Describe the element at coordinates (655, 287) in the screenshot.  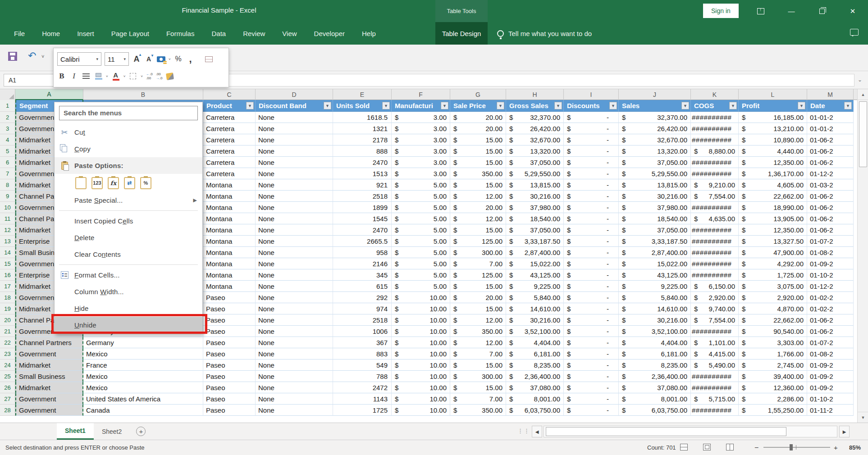
I see `cell: $9,225.00` at that location.